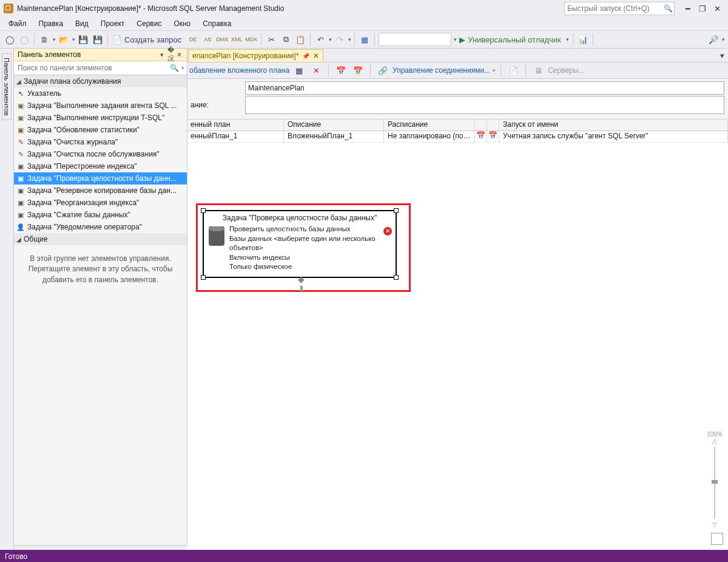  Describe the element at coordinates (222, 39) in the screenshot. I see `script-dmx-icon: DМХ` at that location.